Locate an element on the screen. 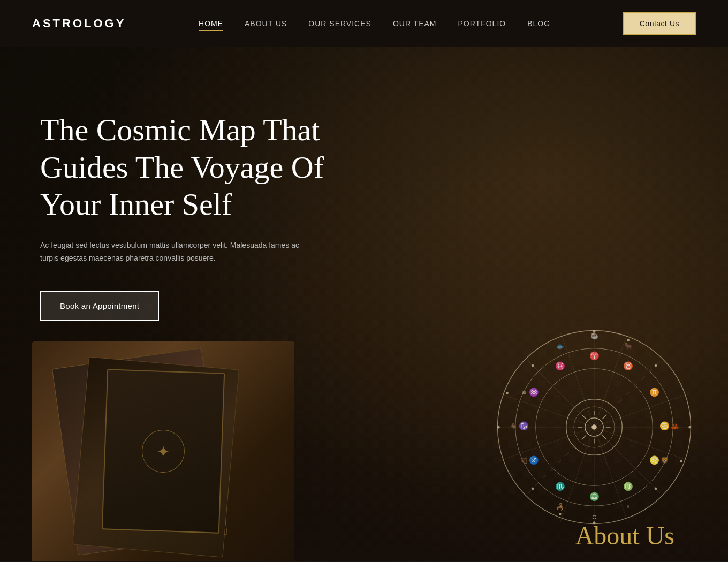 This screenshot has width=728, height=562. contact-button: Contact Us is located at coordinates (659, 24).